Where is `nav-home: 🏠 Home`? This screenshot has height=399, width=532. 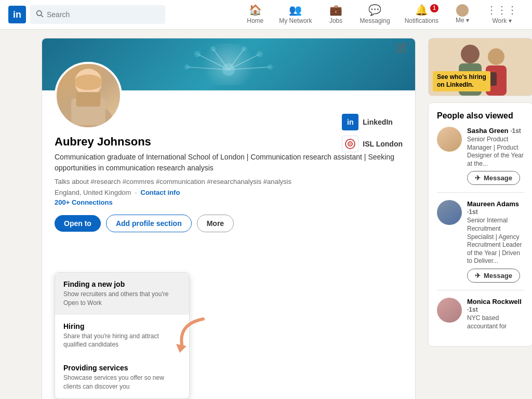 nav-home: 🏠 Home is located at coordinates (255, 15).